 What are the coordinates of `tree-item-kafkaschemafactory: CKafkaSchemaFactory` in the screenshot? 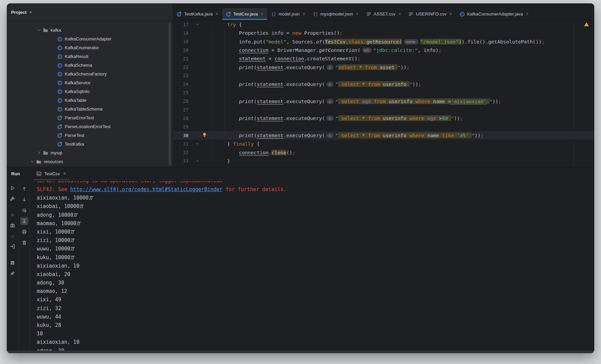 It's located at (90, 74).